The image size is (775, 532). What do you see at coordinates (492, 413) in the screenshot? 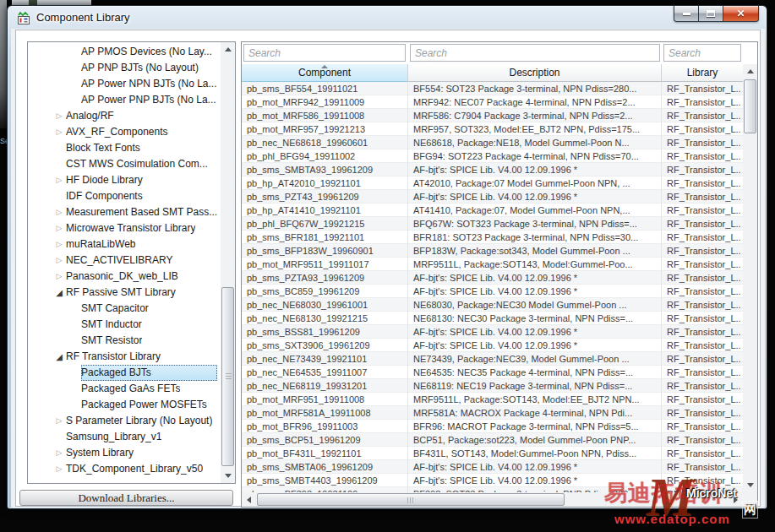
I see `table-row: pb_mot_MRF581A_19911008MRF581A: MACROX P…` at bounding box center [492, 413].